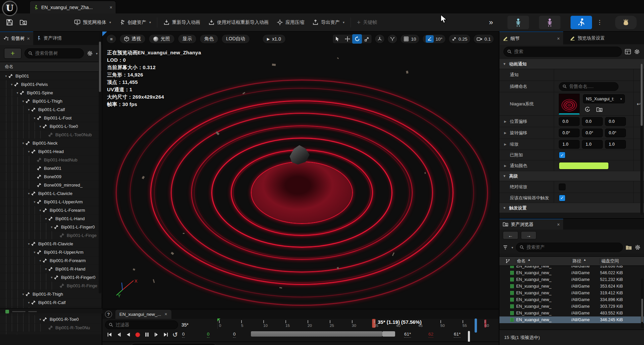  I want to click on timeline-vertical-scrollbar, so click(469, 337).